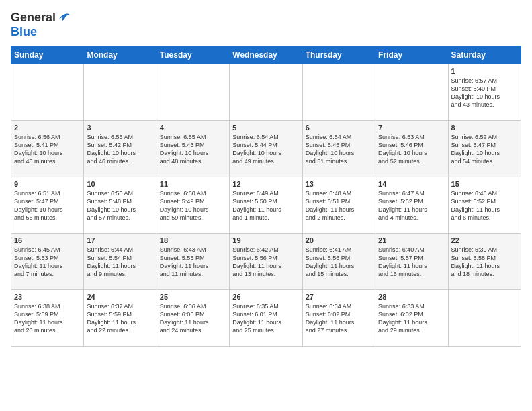 This screenshot has width=532, height=411. I want to click on day-number: 18, so click(193, 240).